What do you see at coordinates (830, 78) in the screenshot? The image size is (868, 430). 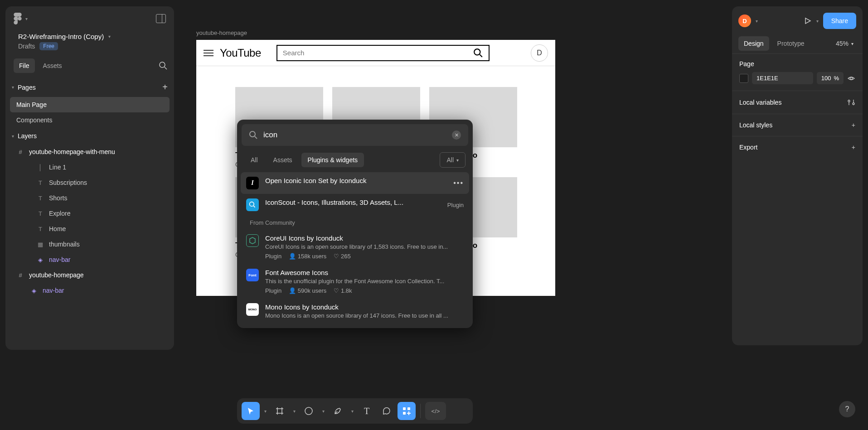 I see `opacity-value: 100 %` at bounding box center [830, 78].